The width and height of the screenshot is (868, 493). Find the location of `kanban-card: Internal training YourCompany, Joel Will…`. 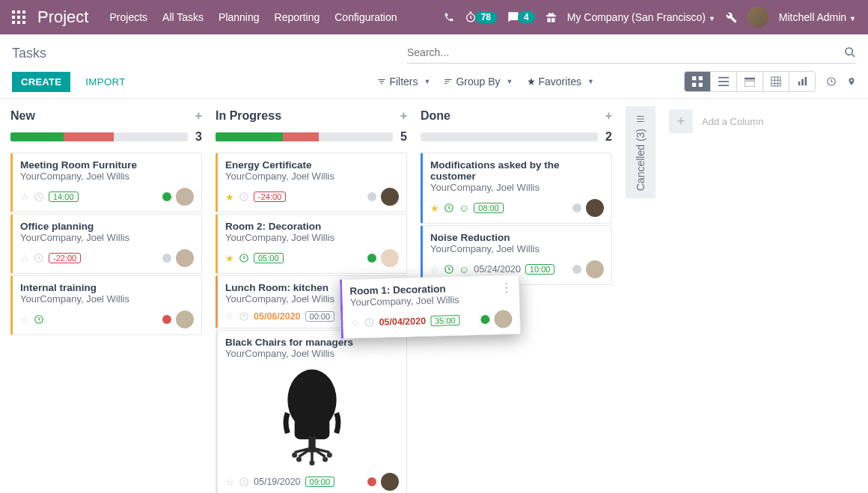

kanban-card: Internal training YourCompany, Joel Will… is located at coordinates (106, 305).